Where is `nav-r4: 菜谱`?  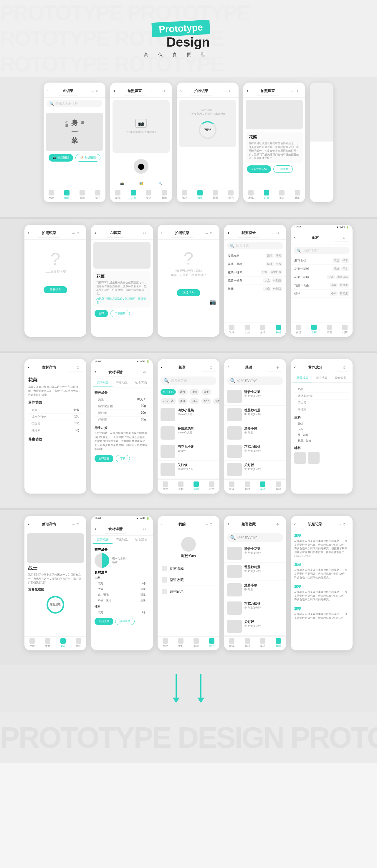 nav-r4: 菜谱 is located at coordinates (282, 195).